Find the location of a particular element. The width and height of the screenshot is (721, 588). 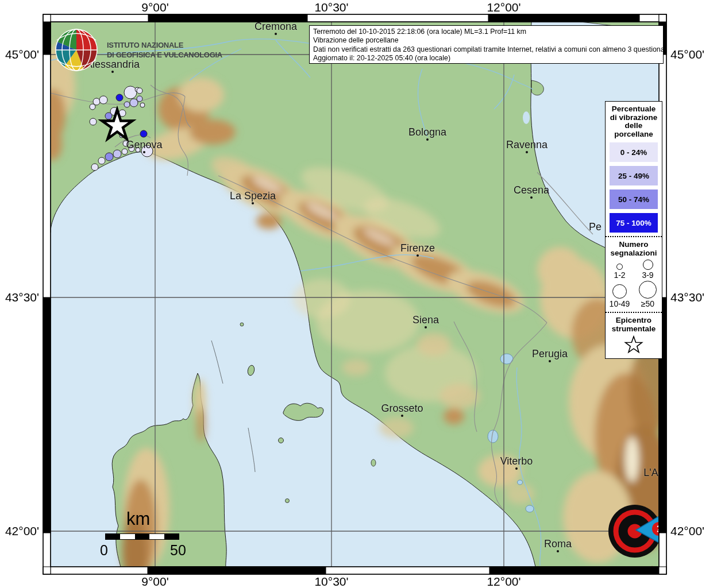

legend-count-item: 10-49 is located at coordinates (619, 295).